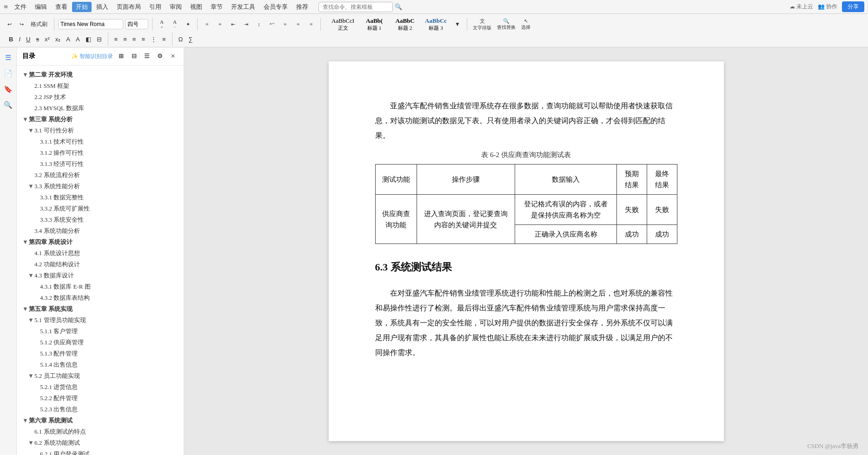 This screenshot has width=868, height=455. What do you see at coordinates (436, 24) in the screenshot?
I see `style-h3: AaBbCc 标题 3` at bounding box center [436, 24].